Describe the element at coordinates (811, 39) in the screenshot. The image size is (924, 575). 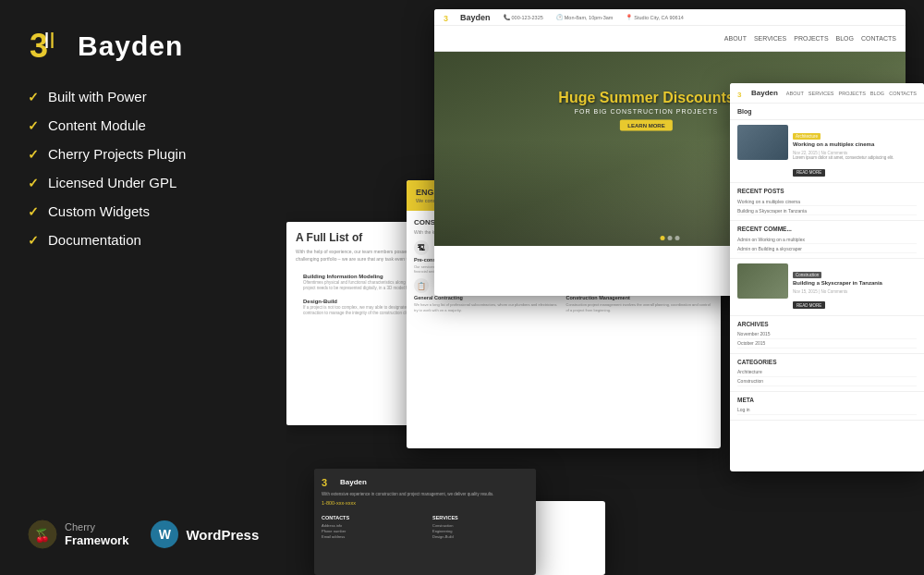
I see `nav-projects: PROJECTS` at that location.